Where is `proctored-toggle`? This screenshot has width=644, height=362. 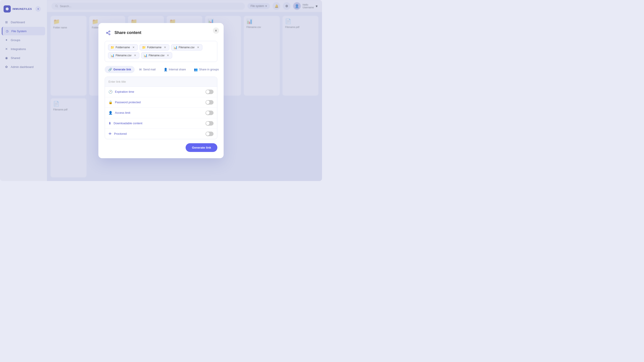 proctored-toggle is located at coordinates (210, 134).